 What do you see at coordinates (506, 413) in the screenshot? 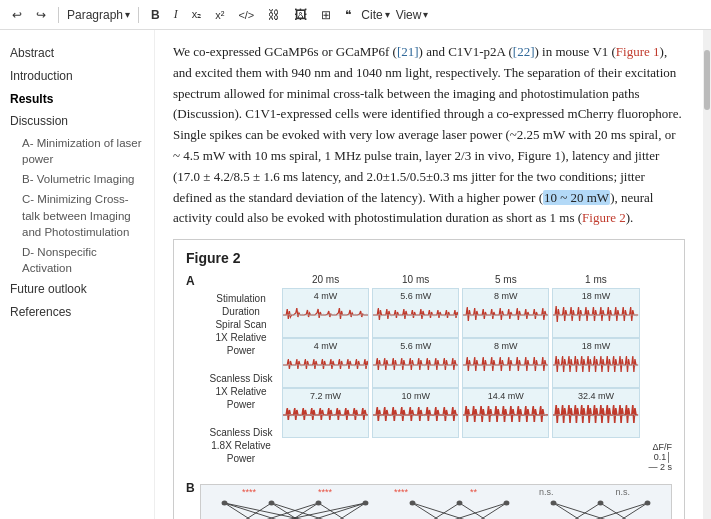
I see `cell-scanless18x-5ms: 14.4 mW` at bounding box center [506, 413].